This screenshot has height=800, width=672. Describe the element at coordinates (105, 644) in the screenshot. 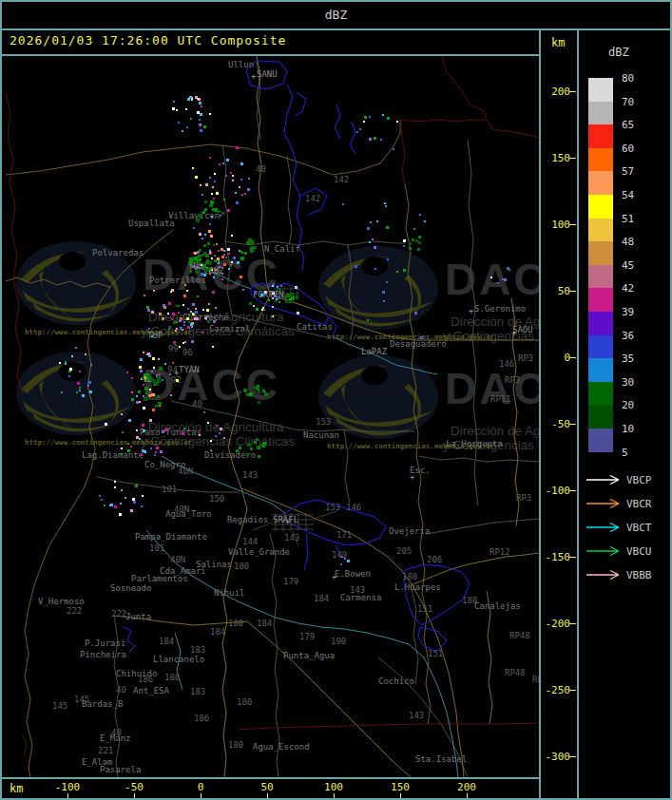

I see `map-place-label: P.Jurasi` at that location.